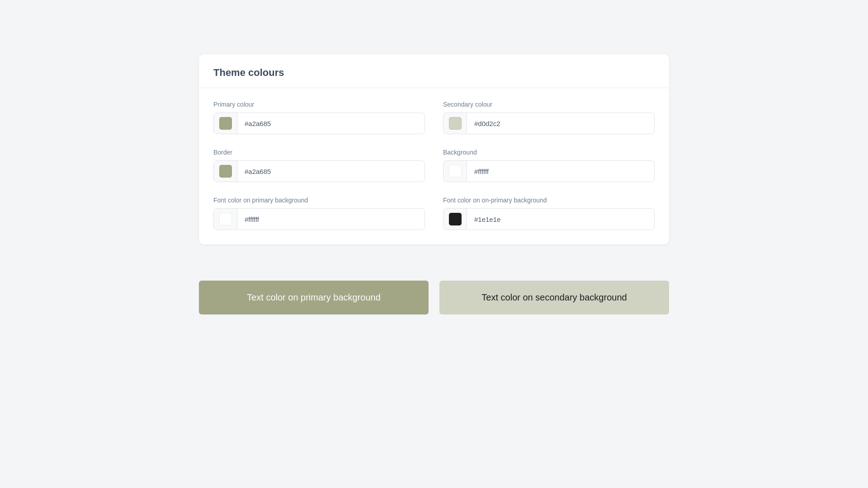 The height and width of the screenshot is (488, 868). What do you see at coordinates (455, 123) in the screenshot?
I see `secondary-colour-swatch-container` at bounding box center [455, 123].